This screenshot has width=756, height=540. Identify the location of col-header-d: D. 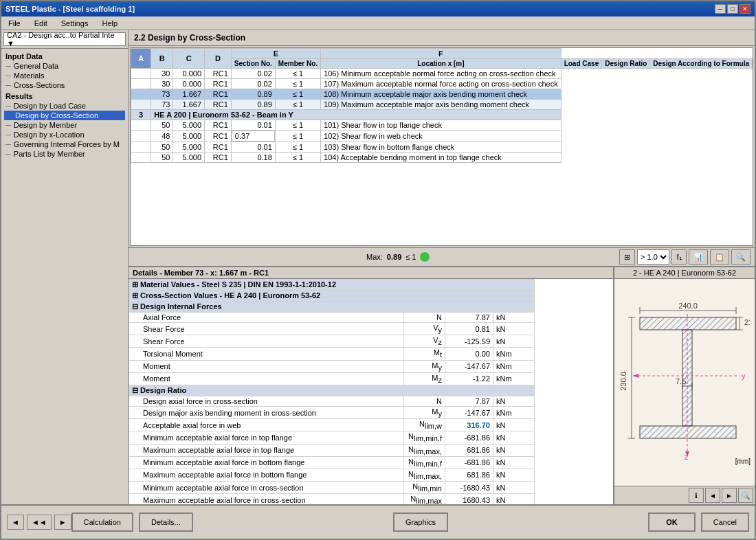
(219, 59).